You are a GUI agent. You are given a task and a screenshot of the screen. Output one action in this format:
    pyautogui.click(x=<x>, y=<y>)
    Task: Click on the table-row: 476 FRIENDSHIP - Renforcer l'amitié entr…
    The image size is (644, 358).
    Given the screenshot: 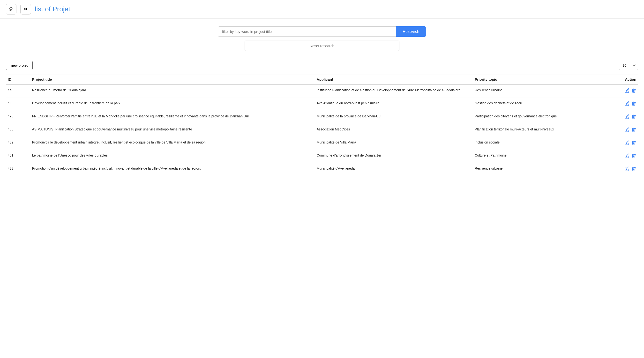 What is the action you would take?
    pyautogui.click(x=322, y=117)
    